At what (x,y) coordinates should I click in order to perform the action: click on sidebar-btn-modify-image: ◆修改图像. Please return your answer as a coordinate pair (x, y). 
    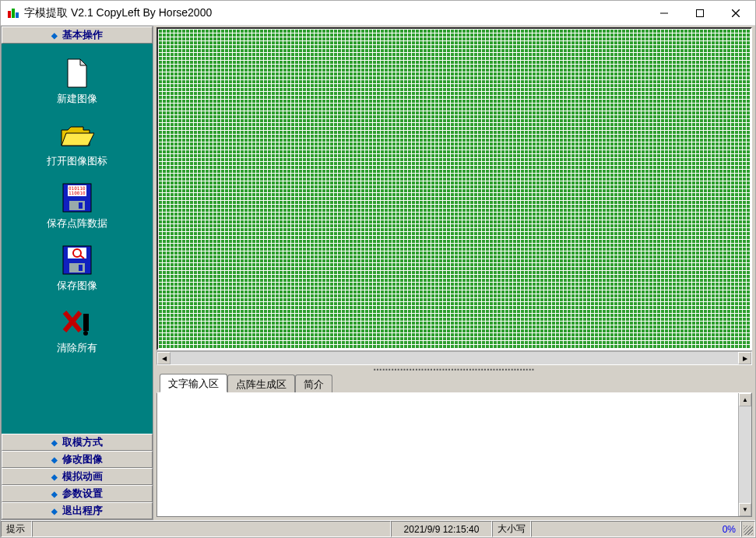
    Looking at the image, I should click on (77, 459).